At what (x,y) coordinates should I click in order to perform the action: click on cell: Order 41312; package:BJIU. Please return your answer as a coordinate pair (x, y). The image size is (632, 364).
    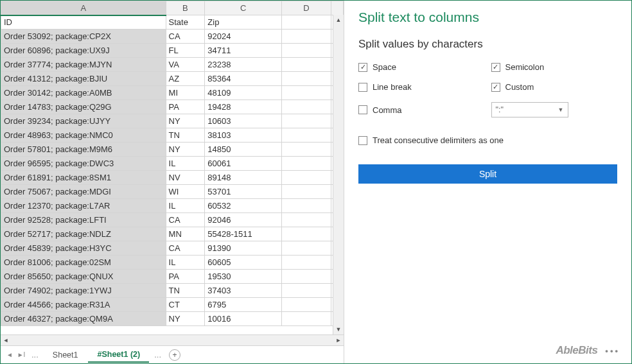
    Looking at the image, I should click on (83, 79).